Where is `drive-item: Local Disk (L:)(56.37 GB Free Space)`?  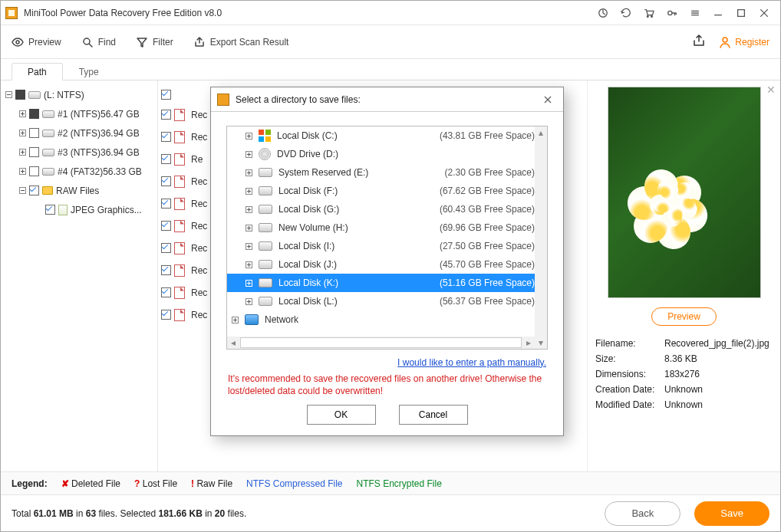 drive-item: Local Disk (L:)(56.37 GB Free Space) is located at coordinates (381, 301).